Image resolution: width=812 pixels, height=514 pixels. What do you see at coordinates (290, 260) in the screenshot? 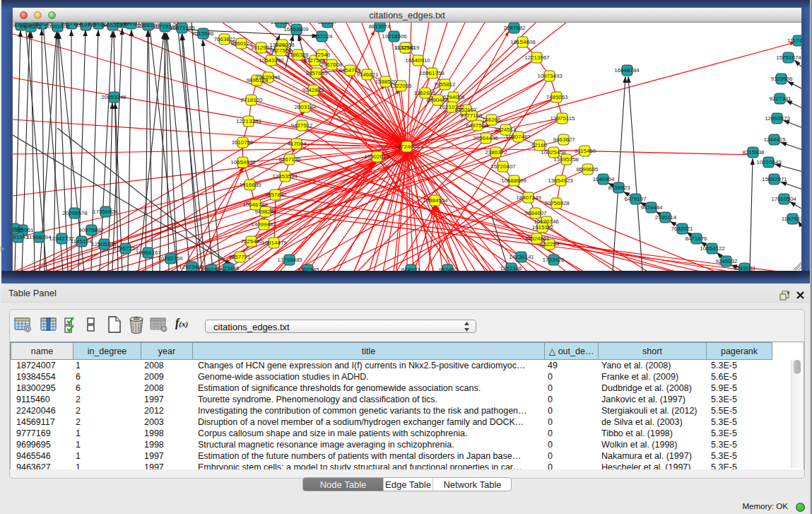
I see `svg-text: 13716485` at bounding box center [290, 260].